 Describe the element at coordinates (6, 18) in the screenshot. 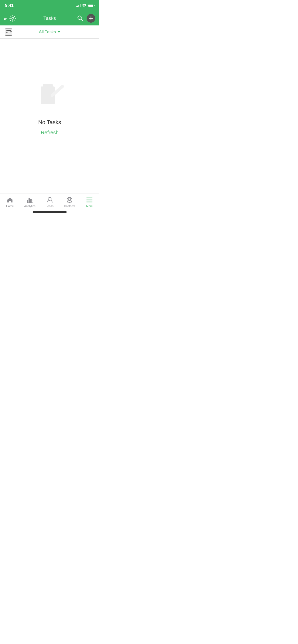

I see `filter-lines-icon` at that location.